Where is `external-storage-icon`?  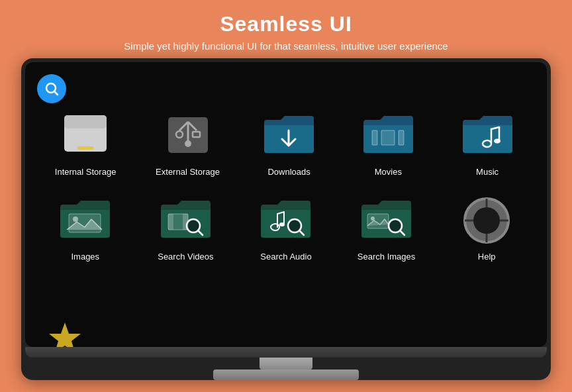 external-storage-icon is located at coordinates (188, 135).